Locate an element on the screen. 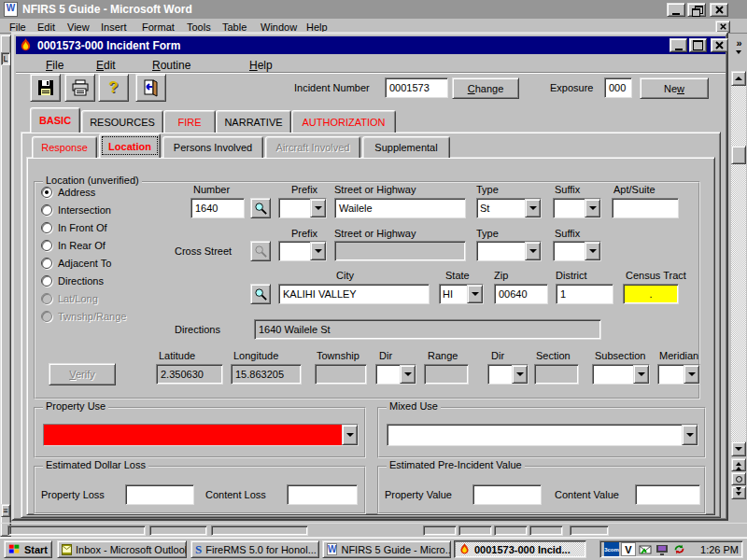 The width and height of the screenshot is (747, 560). number-label: Number is located at coordinates (211, 189).